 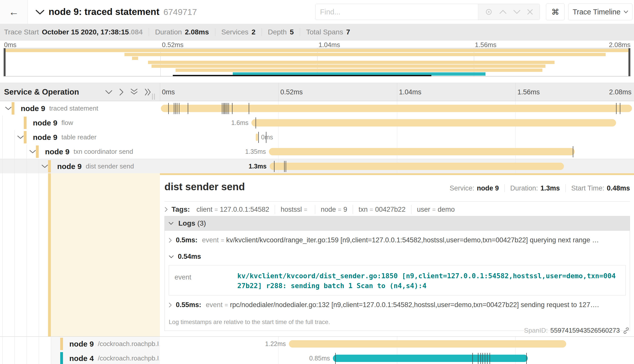 What do you see at coordinates (397, 305) in the screenshot?
I see `log-entry-collapsed: 0.55ms: event=rpc/nodedialer/nodedialer.…` at bounding box center [397, 305].